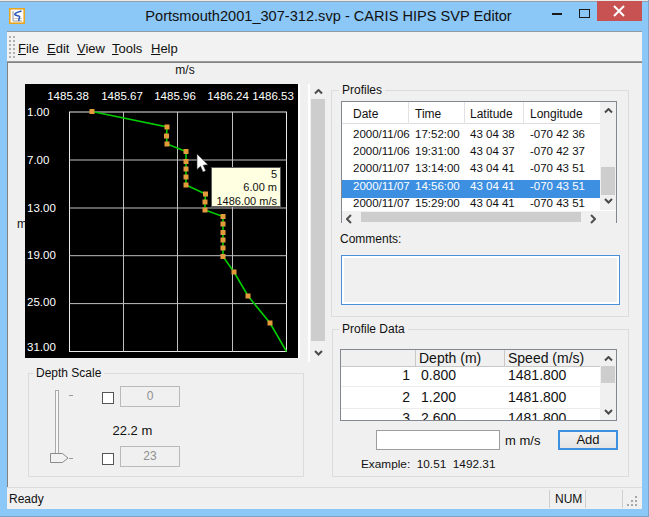 The image size is (649, 517). Describe the element at coordinates (38, 160) in the screenshot. I see `svg-text: 7.00` at that location.